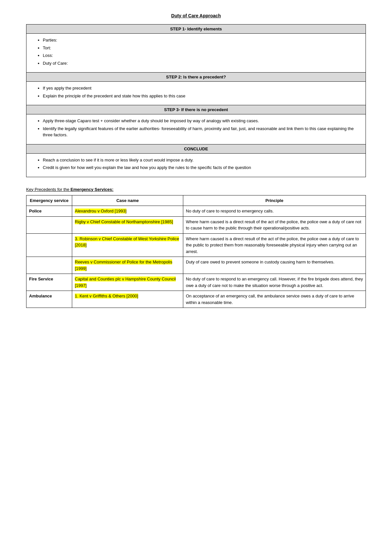 The width and height of the screenshot is (392, 555). I want to click on principle-cell: On acceptance of an emergency call, the …, so click(274, 299).